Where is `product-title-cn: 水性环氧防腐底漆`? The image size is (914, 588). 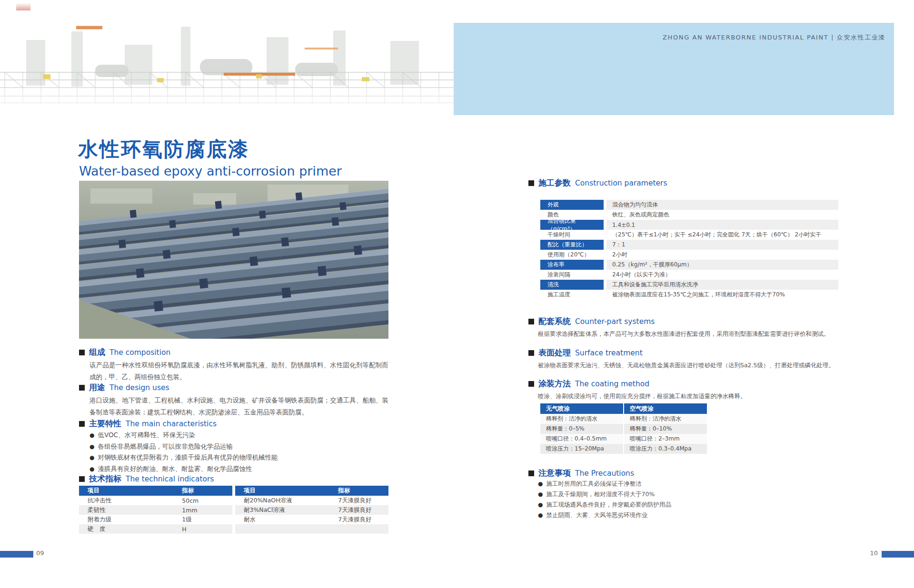
product-title-cn: 水性环氧防腐底漆 is located at coordinates (164, 149).